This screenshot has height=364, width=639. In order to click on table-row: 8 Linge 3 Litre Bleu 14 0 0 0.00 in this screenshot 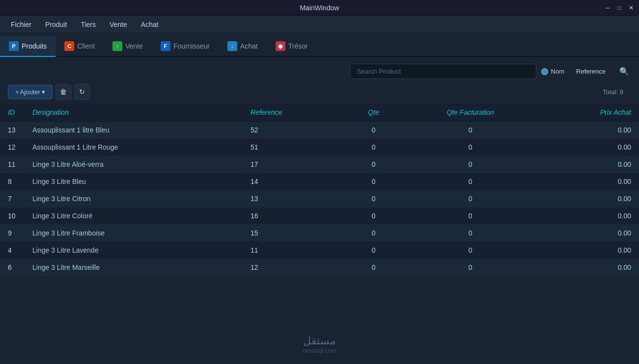, I will do `click(319, 182)`.